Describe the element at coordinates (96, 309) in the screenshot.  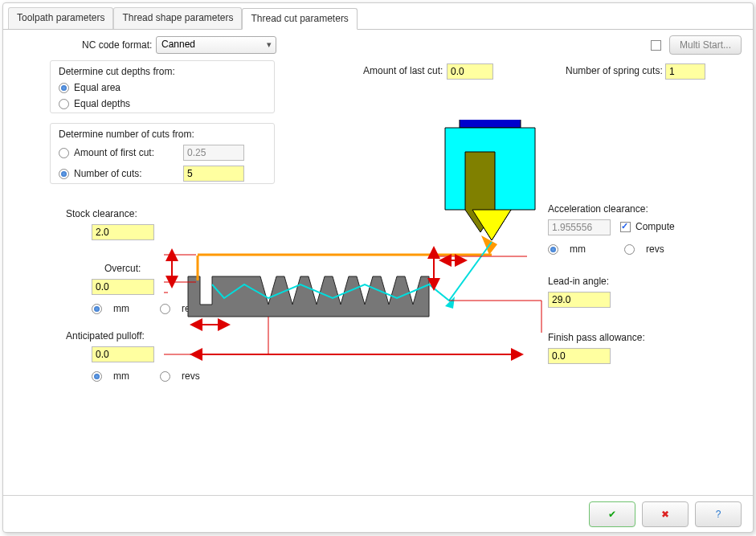
I see `overcut-mm-radio` at that location.